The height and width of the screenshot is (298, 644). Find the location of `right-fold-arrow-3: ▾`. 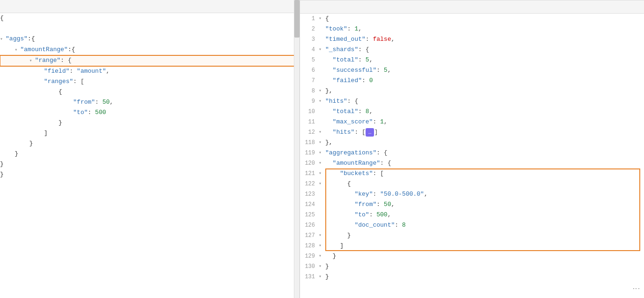

right-fold-arrow-3: ▾ is located at coordinates (322, 50).